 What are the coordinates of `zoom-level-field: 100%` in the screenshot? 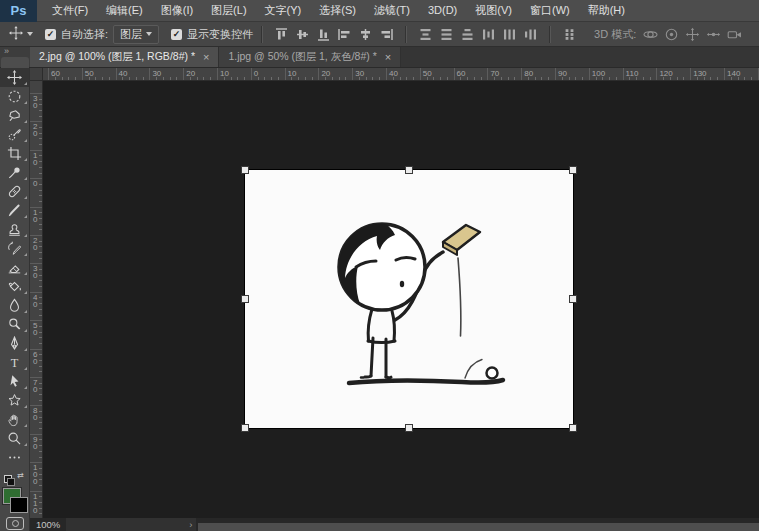 It's located at (48, 524).